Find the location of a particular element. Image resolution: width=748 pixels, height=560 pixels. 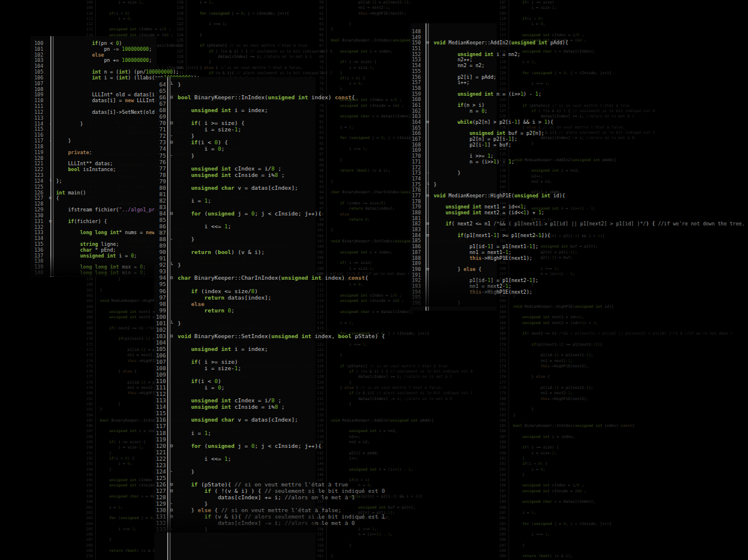

line-number: 109 is located at coordinates (89, 8).